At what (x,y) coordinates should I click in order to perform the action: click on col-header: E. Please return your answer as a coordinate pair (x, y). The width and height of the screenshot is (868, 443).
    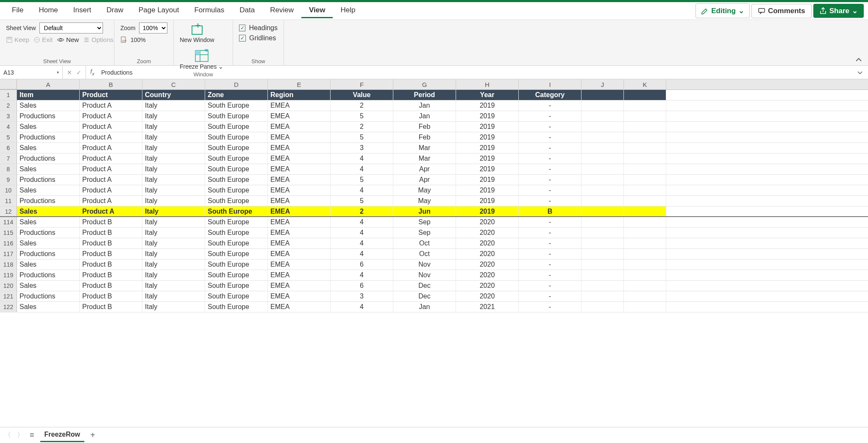
    Looking at the image, I should click on (299, 84).